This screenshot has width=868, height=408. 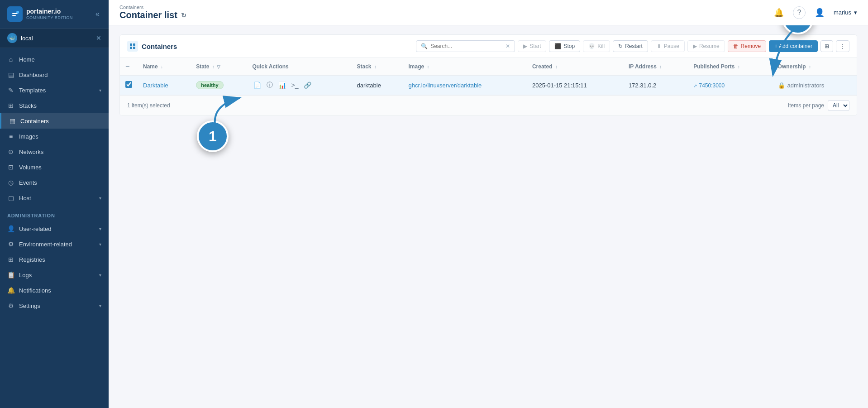 What do you see at coordinates (730, 67) in the screenshot?
I see `ports-column-header: Published Ports ↕` at bounding box center [730, 67].